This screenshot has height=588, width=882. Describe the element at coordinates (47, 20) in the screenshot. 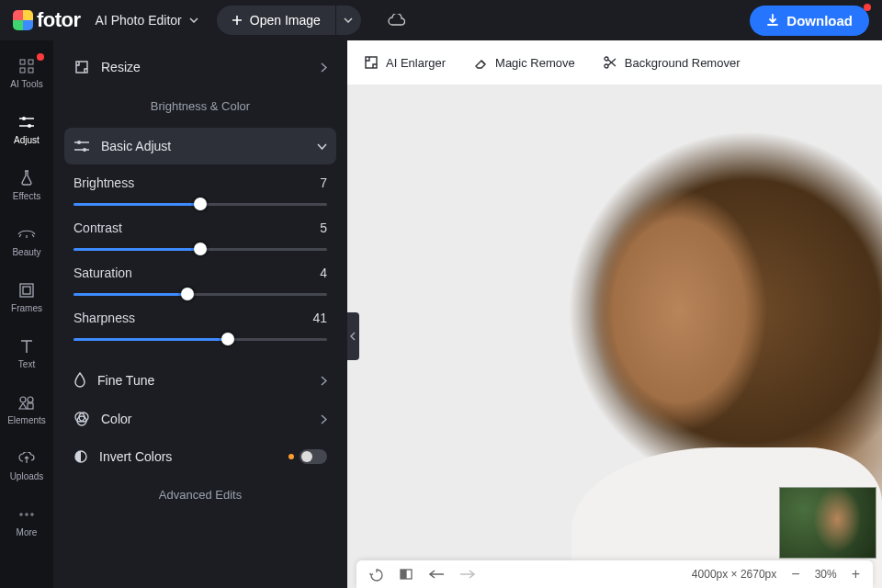

I see `brand-logo: fotor` at that location.